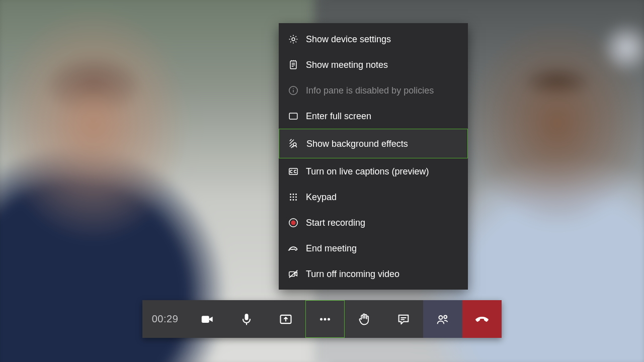 The width and height of the screenshot is (644, 362). Describe the element at coordinates (370, 90) in the screenshot. I see `menu-item-label: Info pane is disabled by policies` at that location.